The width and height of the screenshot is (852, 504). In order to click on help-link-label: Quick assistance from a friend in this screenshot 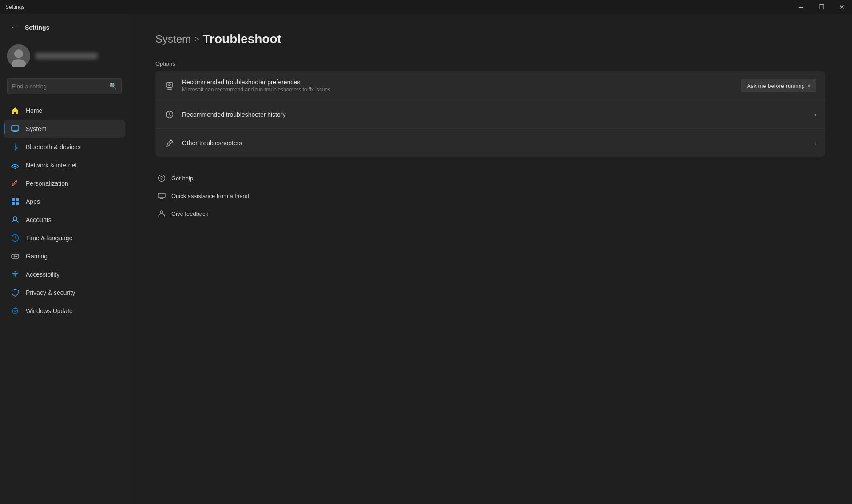, I will do `click(210, 196)`.